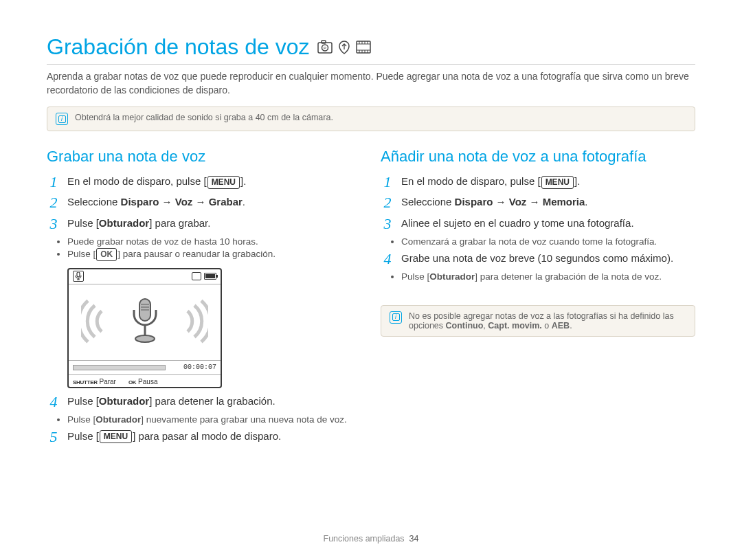  I want to click on step-5: 5 Pulse [MENU] para pasar al modo de dis…, so click(204, 437).